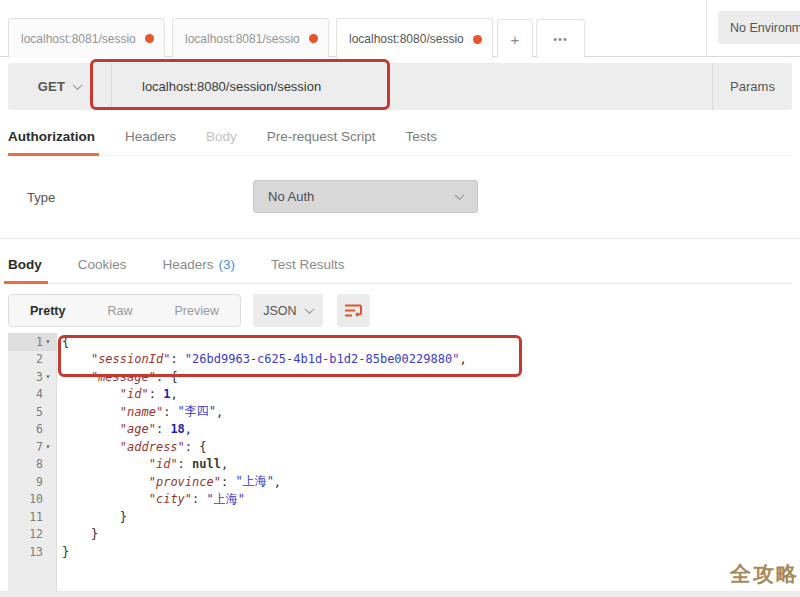 This screenshot has height=597, width=800. I want to click on auth-type-dropdown: No Auth, so click(366, 196).